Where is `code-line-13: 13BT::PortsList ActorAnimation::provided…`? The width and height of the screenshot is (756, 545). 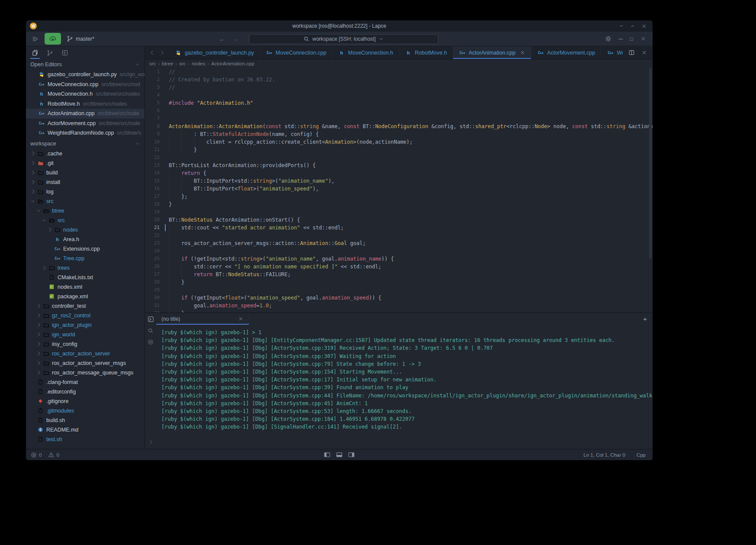 code-line-13: 13BT::PortsList ActorAnimation::provided… is located at coordinates (399, 165).